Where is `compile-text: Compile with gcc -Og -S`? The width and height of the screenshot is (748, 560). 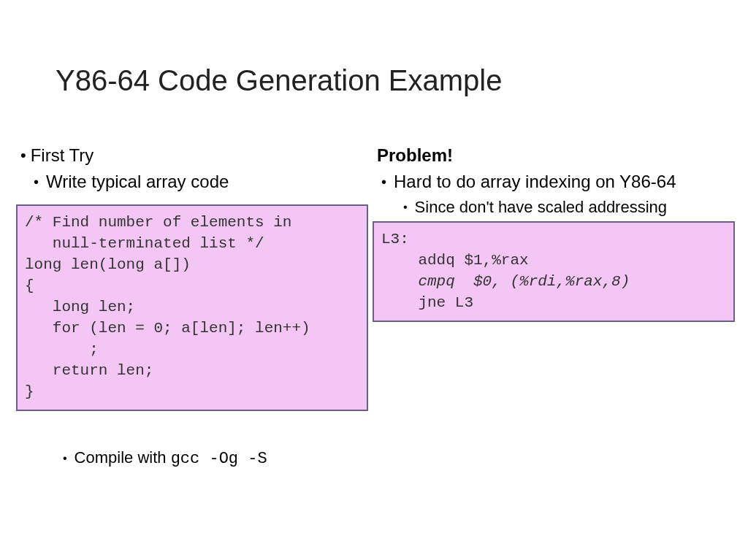
compile-text: Compile with gcc -Og -S is located at coordinates (171, 459).